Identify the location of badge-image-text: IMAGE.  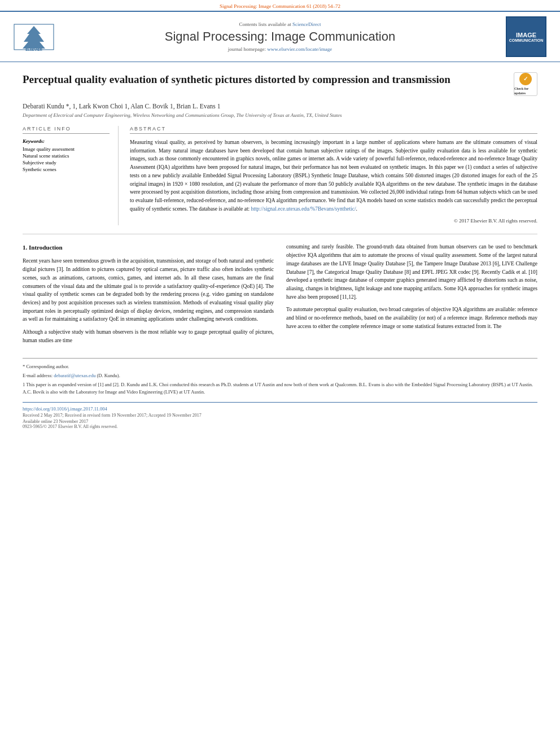
(526, 35).